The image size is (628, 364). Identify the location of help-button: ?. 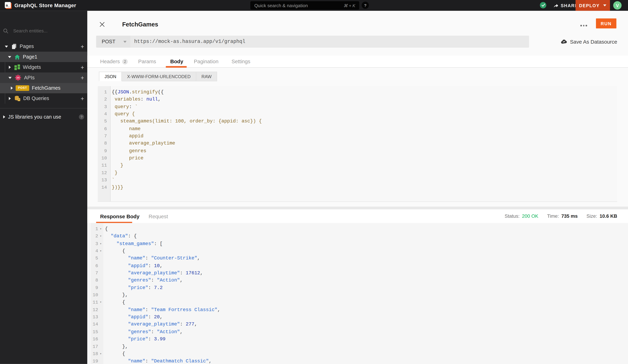
(365, 5).